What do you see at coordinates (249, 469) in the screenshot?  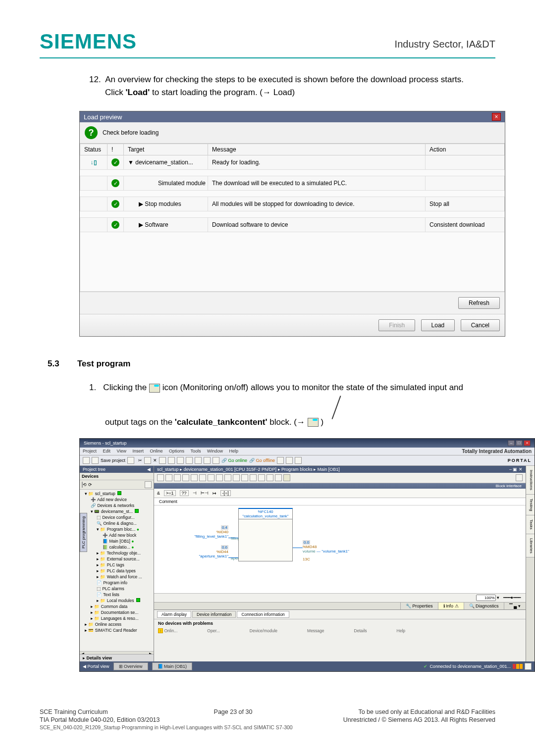 I see `breadcrumb: scl_startup ▸ devicename_station_001 [CP…` at bounding box center [249, 469].